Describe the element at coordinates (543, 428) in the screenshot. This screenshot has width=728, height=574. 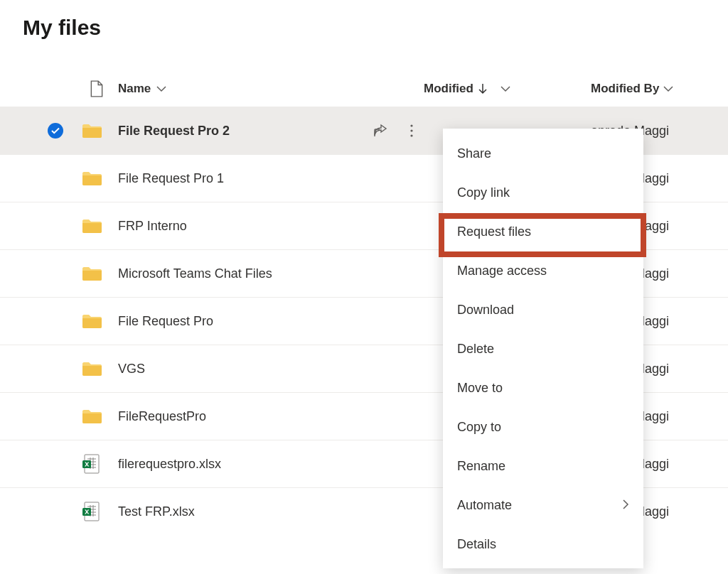
I see `menu-item-copy-to: Copy to` at that location.